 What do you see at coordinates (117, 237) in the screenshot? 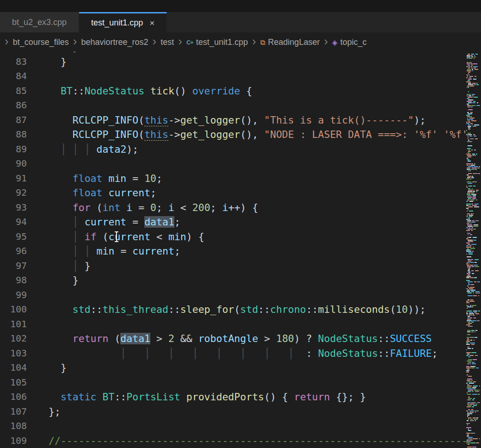
I see `text-cursor-icon` at bounding box center [117, 237].